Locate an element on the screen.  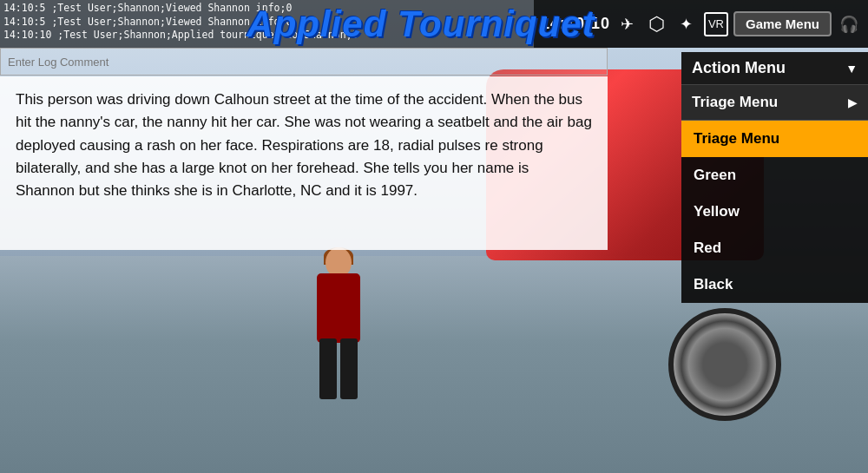
network-icon: ✦ is located at coordinates (687, 24).